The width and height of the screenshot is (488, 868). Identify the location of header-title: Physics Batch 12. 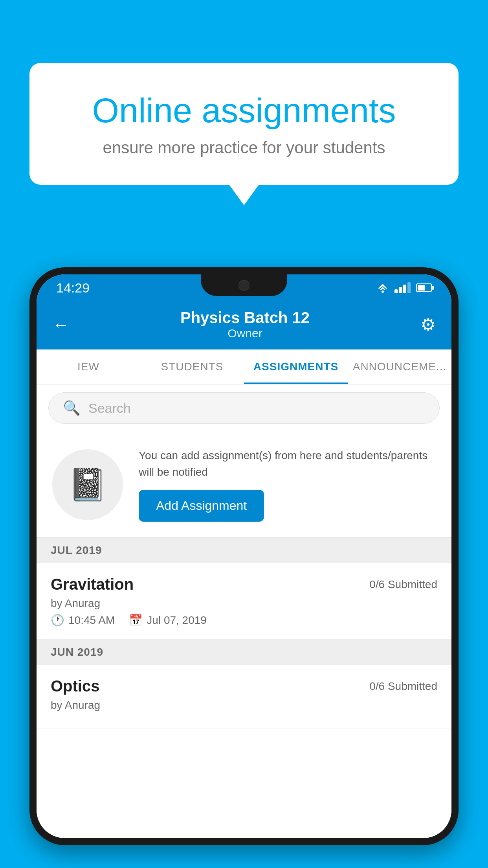
(245, 318).